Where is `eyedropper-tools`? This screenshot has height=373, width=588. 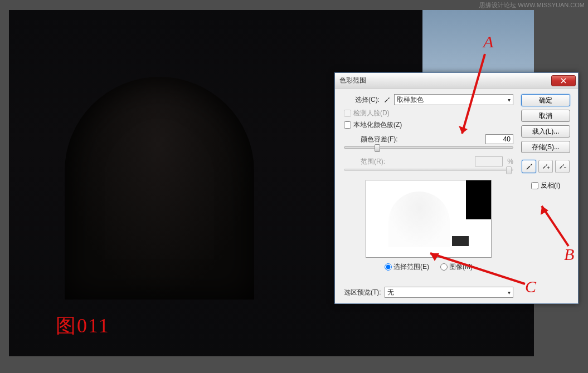 eyedropper-tools is located at coordinates (546, 166).